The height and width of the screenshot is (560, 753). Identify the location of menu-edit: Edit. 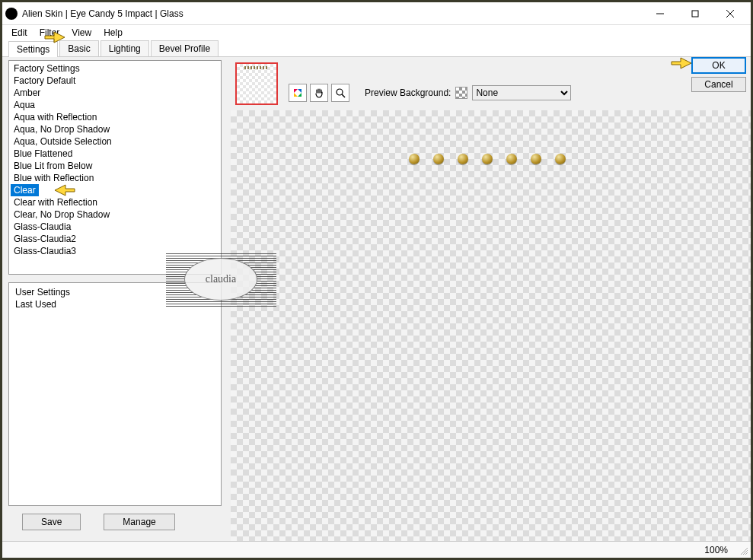
(20, 33).